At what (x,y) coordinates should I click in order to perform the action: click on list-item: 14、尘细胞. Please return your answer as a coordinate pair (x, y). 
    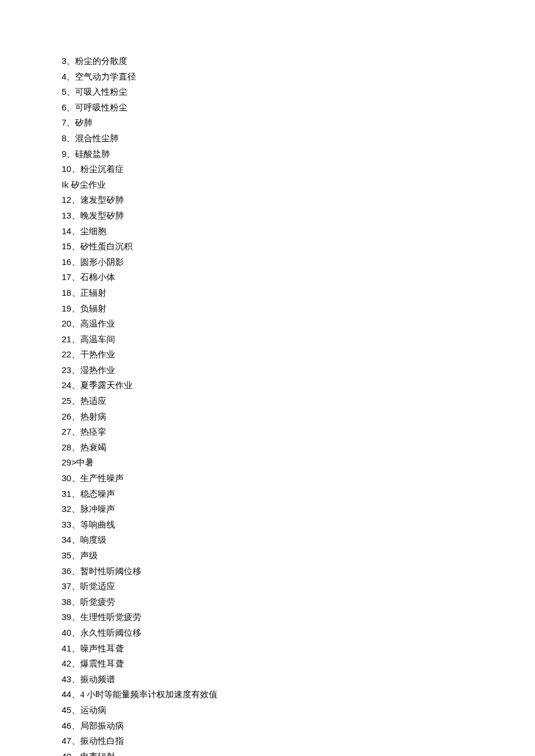
    Looking at the image, I should click on (140, 231).